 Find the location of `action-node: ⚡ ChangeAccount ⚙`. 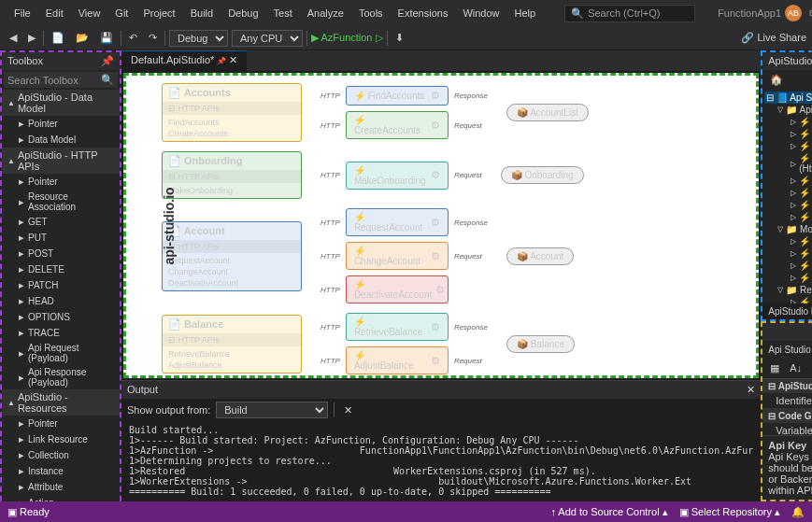

action-node: ⚡ ChangeAccount ⚙ is located at coordinates (397, 256).